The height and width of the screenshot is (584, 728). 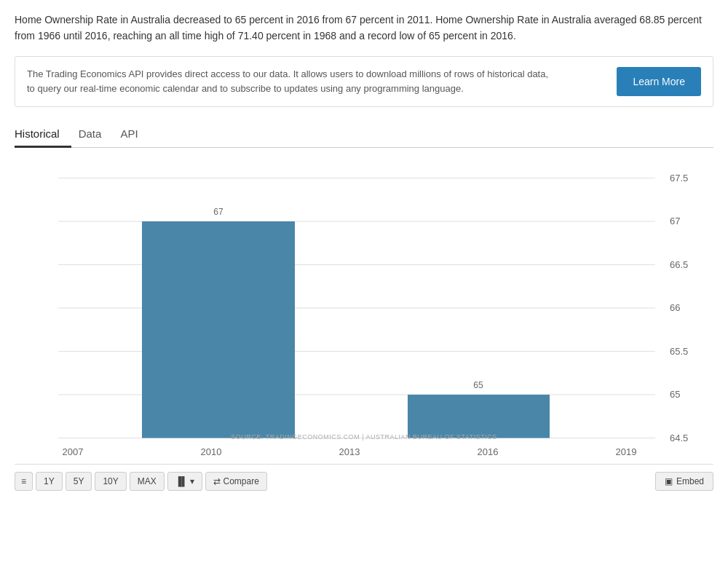 I want to click on 1y-button: 1Y, so click(x=50, y=481).